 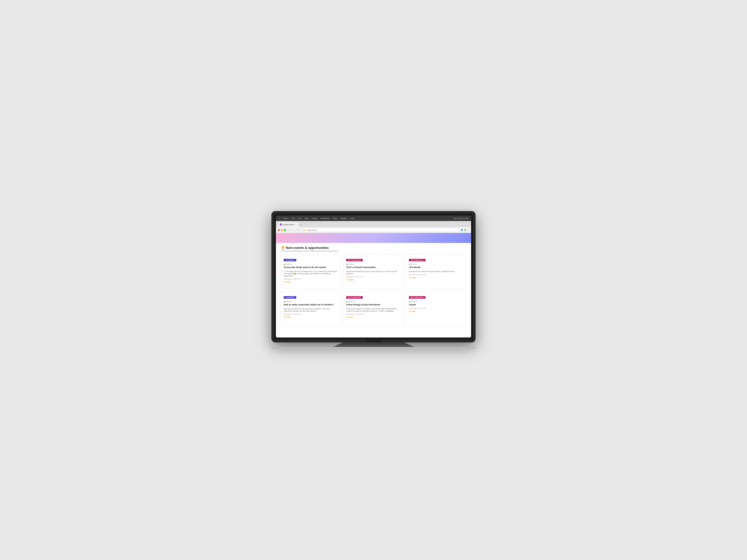 I want to click on settings-icon: ⋯, so click(x=468, y=230).